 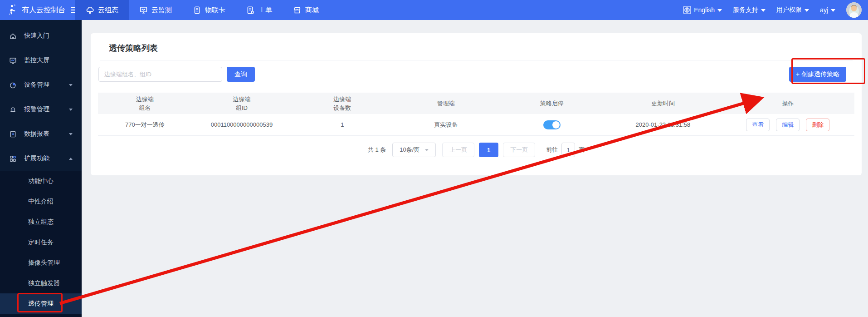 I want to click on table-header-row: 边缘端组名 边缘端组ID 边缘端设备数 管理端 策略启停 更新时间 操作, so click(x=476, y=104).